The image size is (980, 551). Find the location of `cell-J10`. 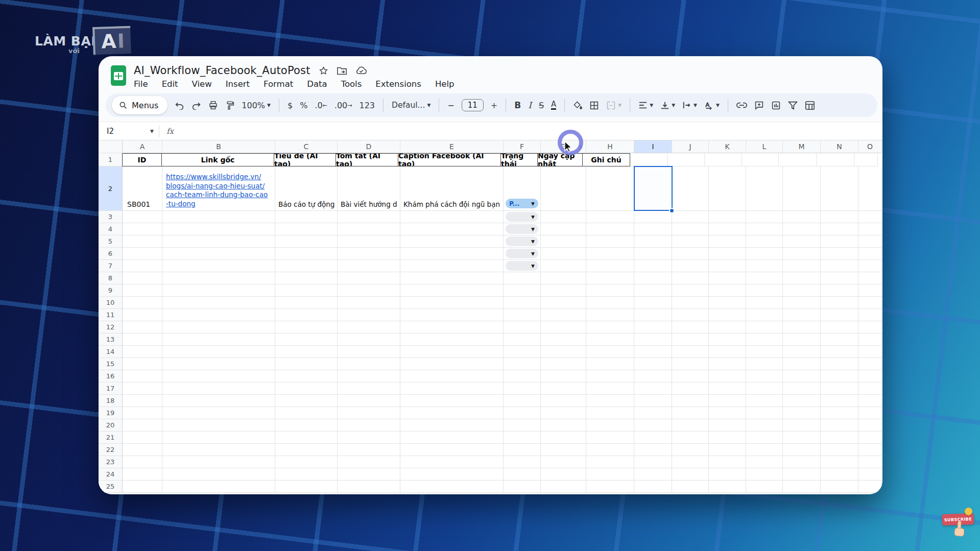

cell-J10 is located at coordinates (690, 303).